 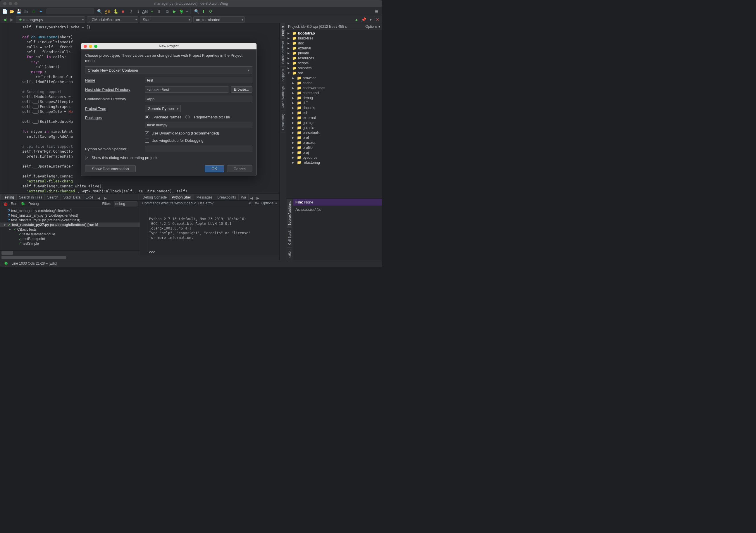 I want to click on step-in-icon: ⤵, so click(x=138, y=12).